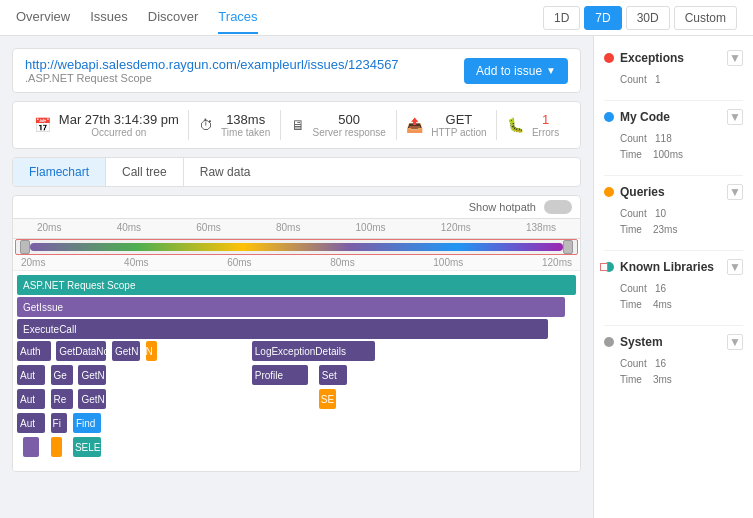 The width and height of the screenshot is (753, 518). Describe the element at coordinates (296, 307) in the screenshot. I see `flame-row-getissue: GetIssue` at that location.